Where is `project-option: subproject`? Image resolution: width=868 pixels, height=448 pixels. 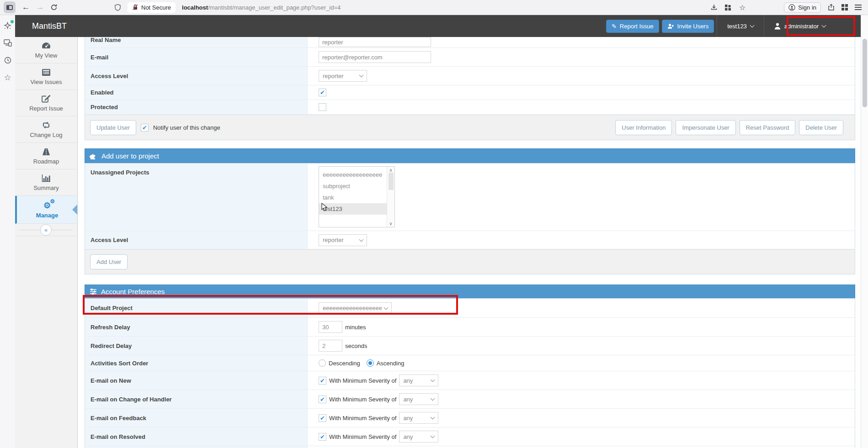 project-option: subproject is located at coordinates (353, 186).